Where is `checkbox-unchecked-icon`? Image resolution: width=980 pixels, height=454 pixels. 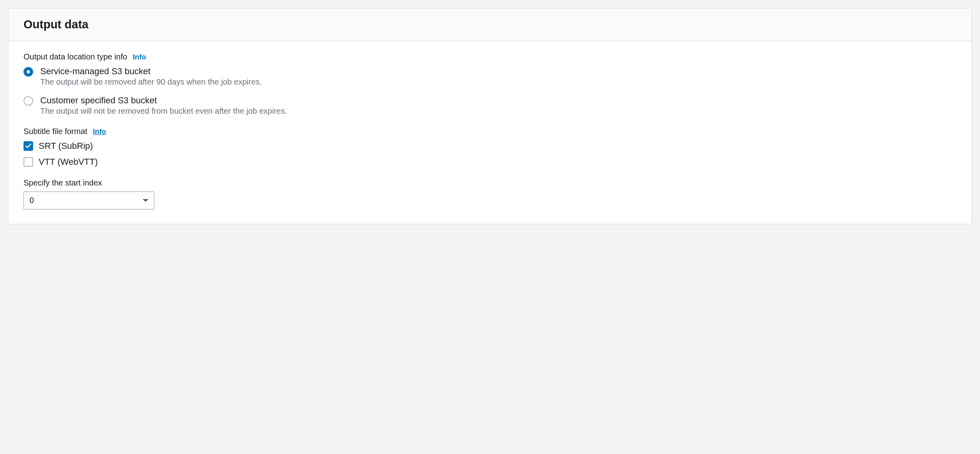 checkbox-unchecked-icon is located at coordinates (28, 162).